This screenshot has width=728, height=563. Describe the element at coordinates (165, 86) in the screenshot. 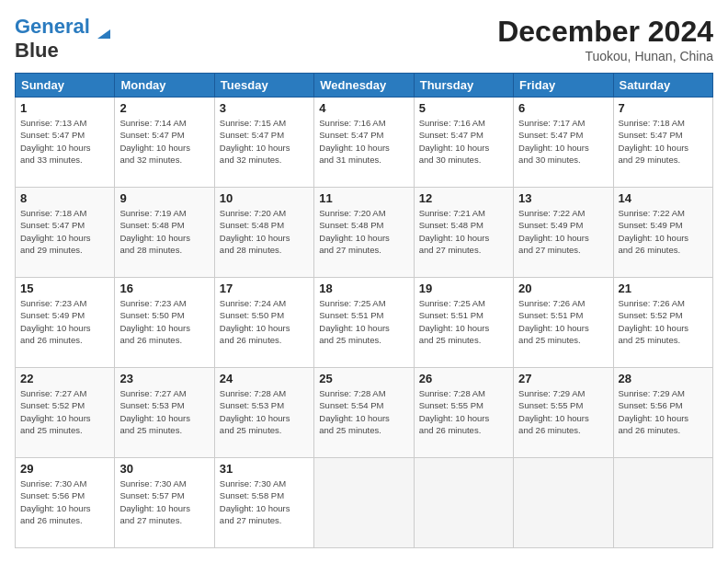

I see `col-monday: Monday` at that location.